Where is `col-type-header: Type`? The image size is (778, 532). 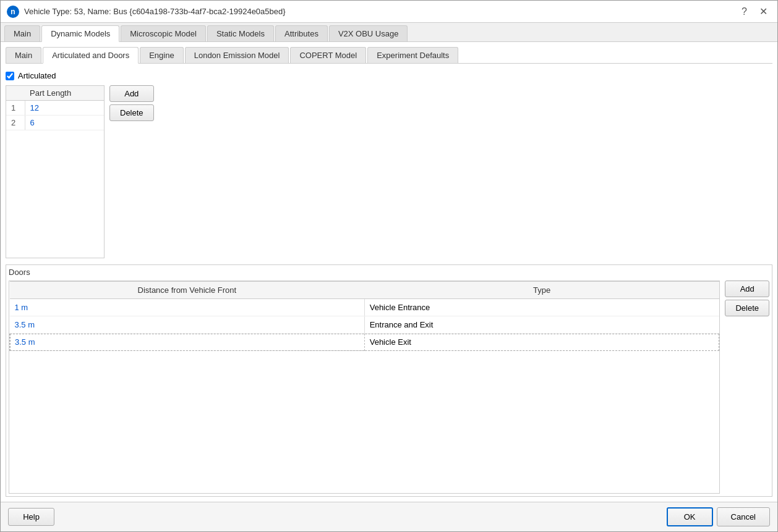 col-type-header: Type is located at coordinates (542, 290).